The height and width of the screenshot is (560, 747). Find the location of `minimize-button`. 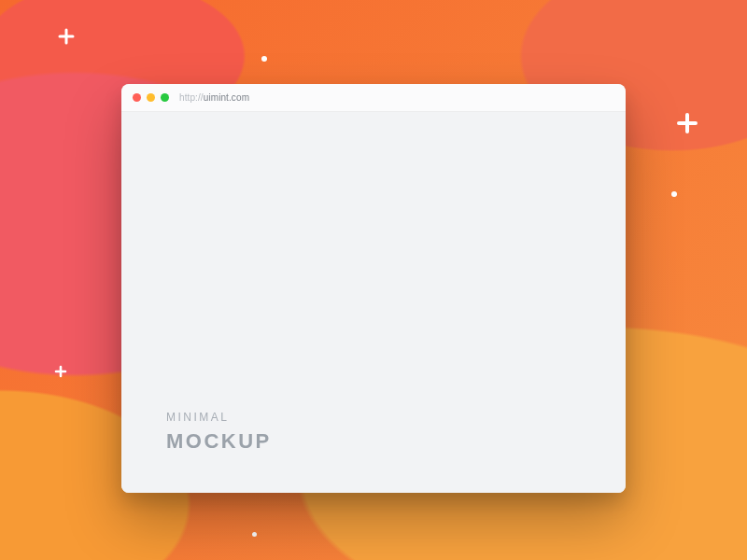

minimize-button is located at coordinates (151, 97).